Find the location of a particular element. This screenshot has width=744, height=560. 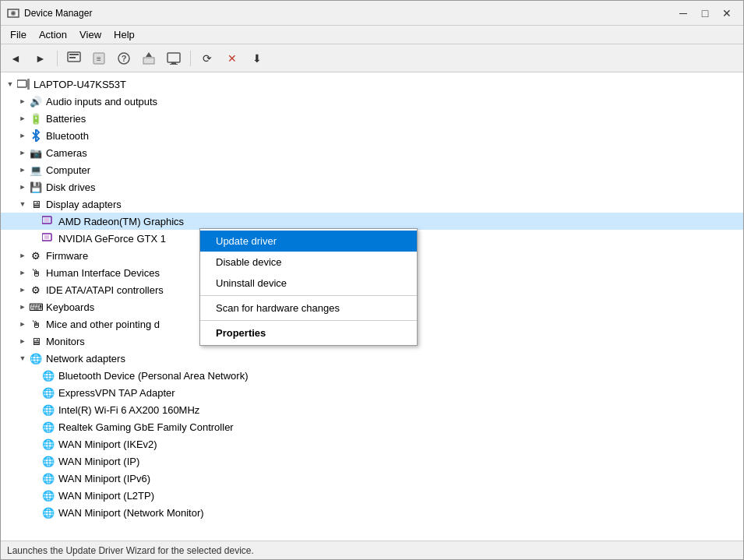

back-button: ◄ is located at coordinates (16, 58).